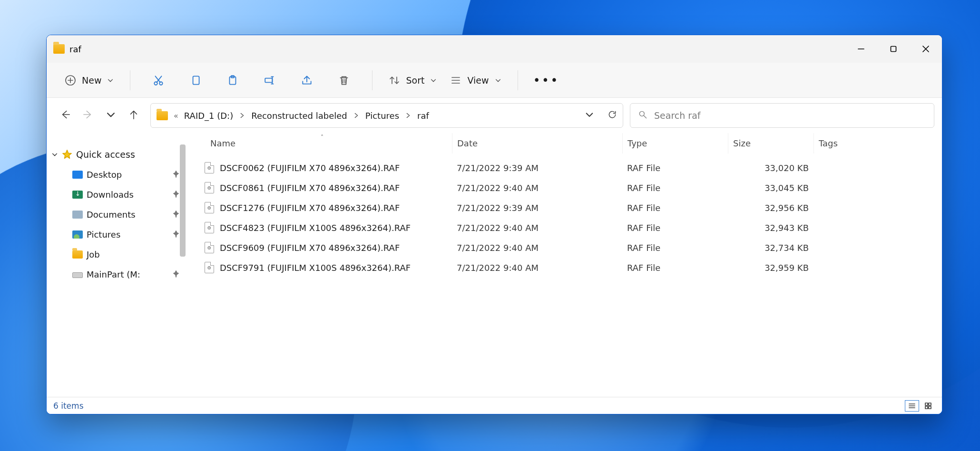 This screenshot has height=451, width=980. Describe the element at coordinates (116, 254) in the screenshot. I see `tree-item-job: Job` at that location.